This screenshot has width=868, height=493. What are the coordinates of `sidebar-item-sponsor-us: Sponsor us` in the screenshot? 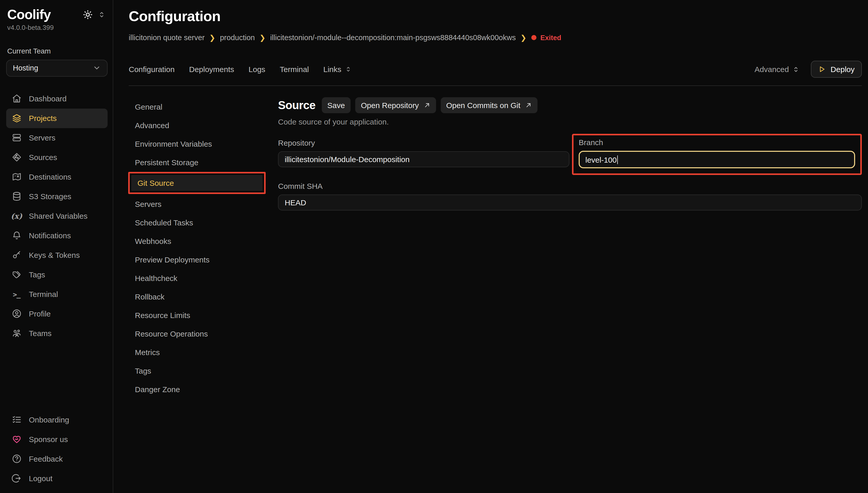 It's located at (57, 439).